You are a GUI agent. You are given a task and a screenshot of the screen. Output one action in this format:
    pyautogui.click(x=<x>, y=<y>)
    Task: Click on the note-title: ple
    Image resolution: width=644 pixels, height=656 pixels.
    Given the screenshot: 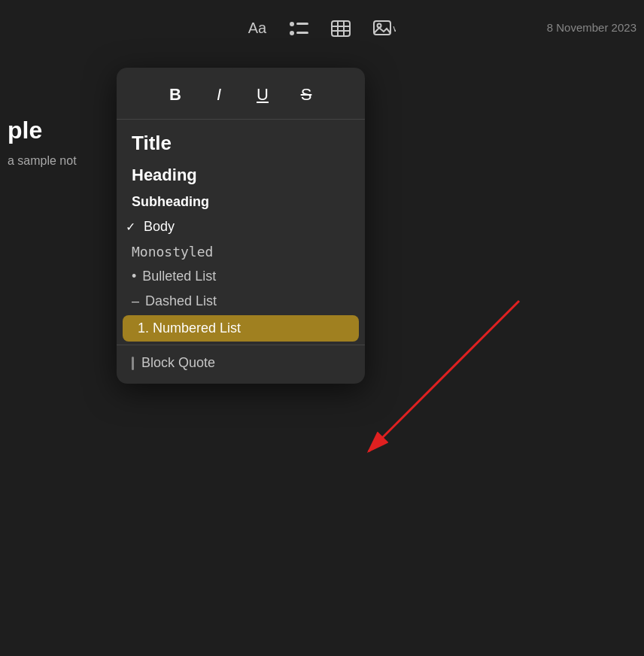 What is the action you would take?
    pyautogui.click(x=25, y=131)
    